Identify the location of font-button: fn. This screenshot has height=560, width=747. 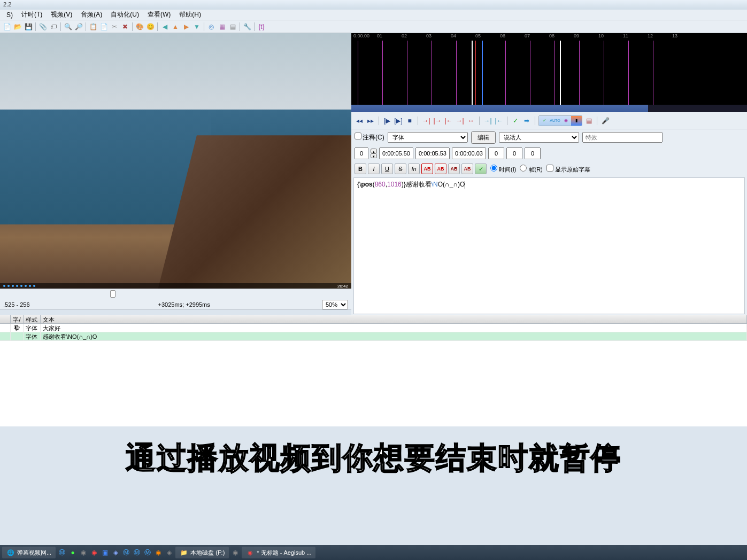
(414, 169).